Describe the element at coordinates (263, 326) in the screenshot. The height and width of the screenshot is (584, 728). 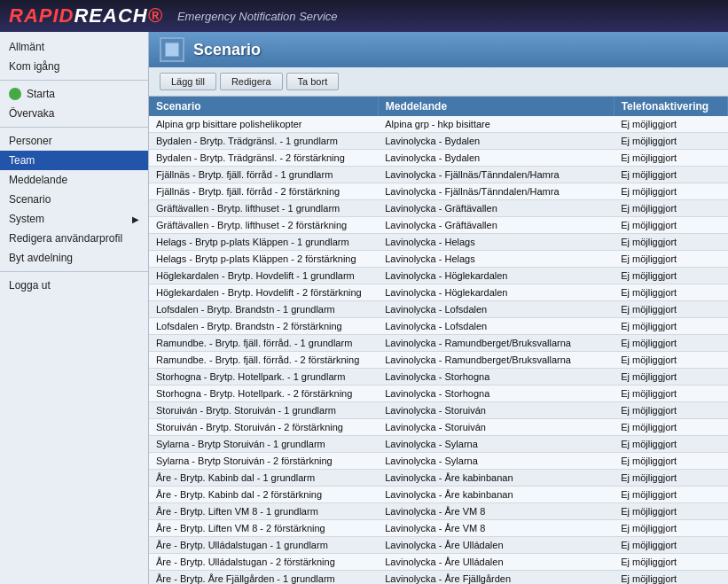
I see `cell-scenario: Lofsdalen - Brytp. Brandstn - 2 förstärk…` at that location.